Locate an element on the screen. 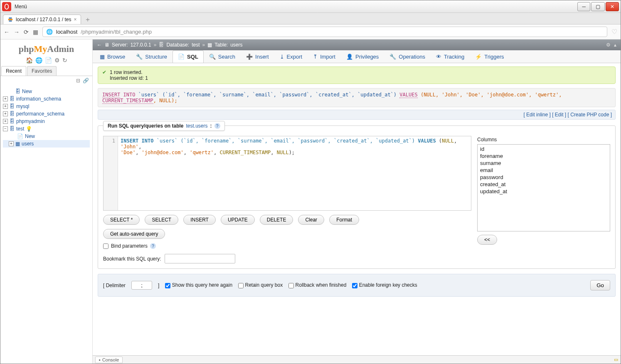 This screenshot has height=364, width=621. back-nav-icon: ← is located at coordinates (99, 45).